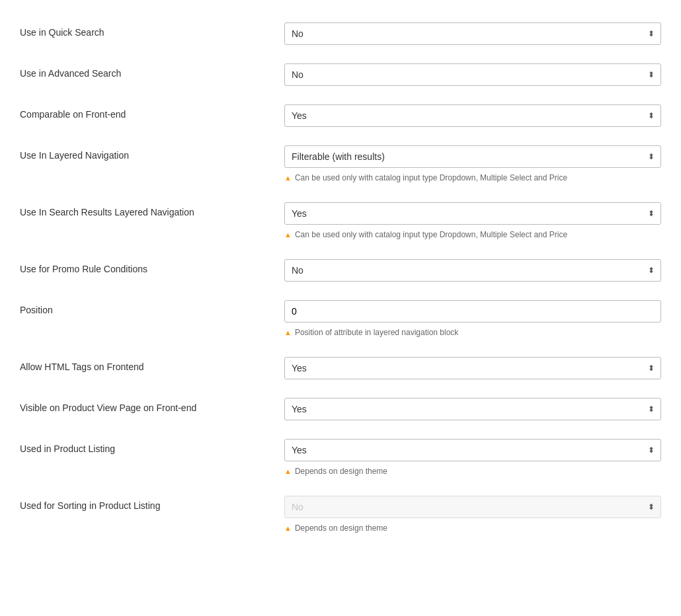  I want to click on form-row-allow-html-tags-on-frontend: Allow HTML Tags on FrontendNoYes, so click(340, 368).